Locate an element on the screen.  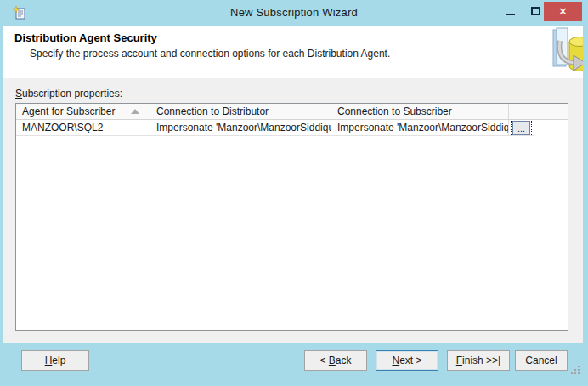
maximize-icon is located at coordinates (535, 11).